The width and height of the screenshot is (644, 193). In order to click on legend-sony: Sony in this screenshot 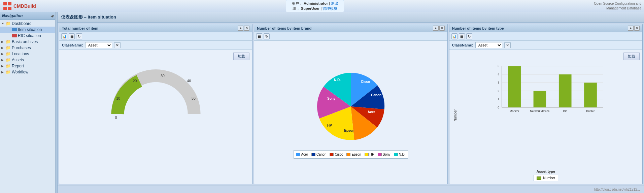, I will do `click(384, 154)`.